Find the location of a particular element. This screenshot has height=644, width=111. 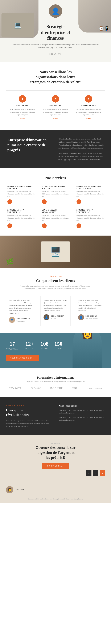

innovation-heading: Entreprise d'innovation numérique créatr… is located at coordinates (30, 145).